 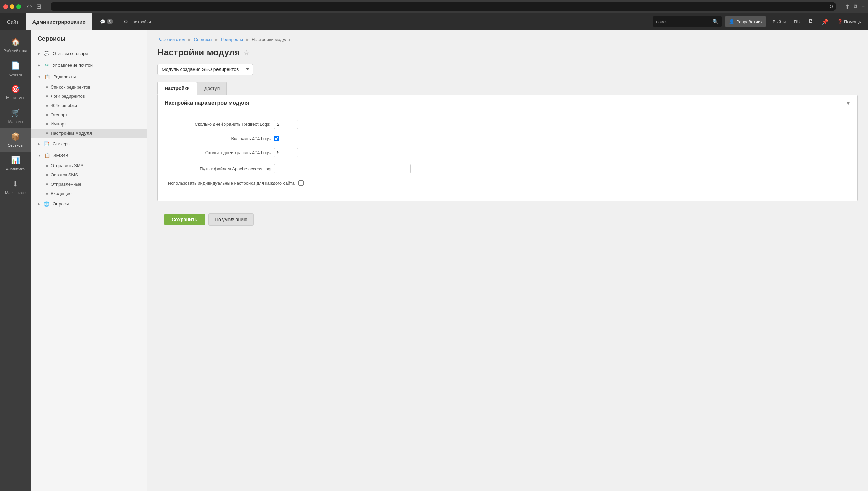 I want to click on window-icon: ⧉, so click(x=856, y=7).